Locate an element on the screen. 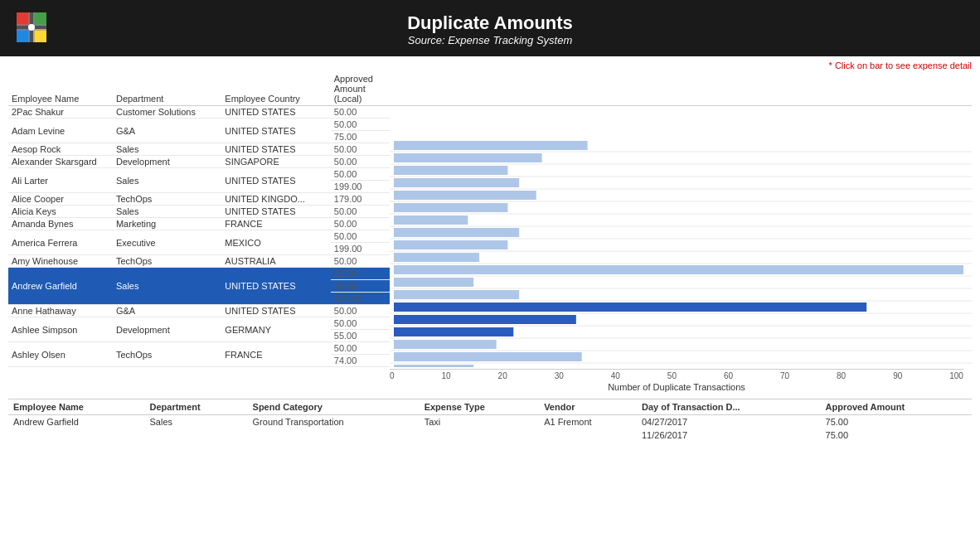 This screenshot has height=547, width=980. detail-section: Employee NameDepartmentSpend CategoryExp… is located at coordinates (490, 420).